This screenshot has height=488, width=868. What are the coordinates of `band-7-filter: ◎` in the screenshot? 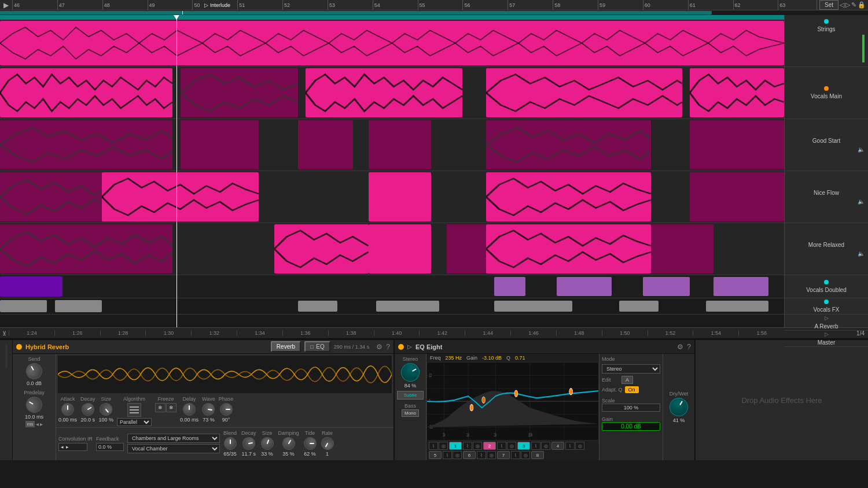 It's located at (491, 455).